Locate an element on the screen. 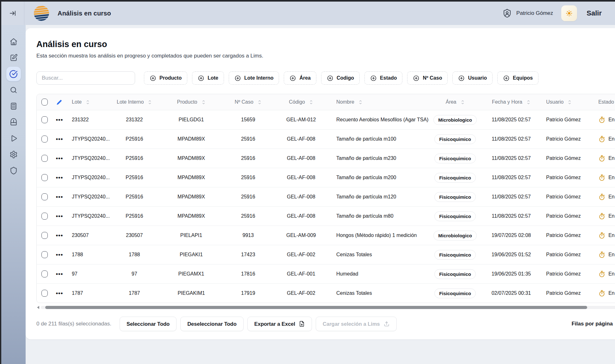  rows-per-page-label: Filas por página is located at coordinates (593, 324).